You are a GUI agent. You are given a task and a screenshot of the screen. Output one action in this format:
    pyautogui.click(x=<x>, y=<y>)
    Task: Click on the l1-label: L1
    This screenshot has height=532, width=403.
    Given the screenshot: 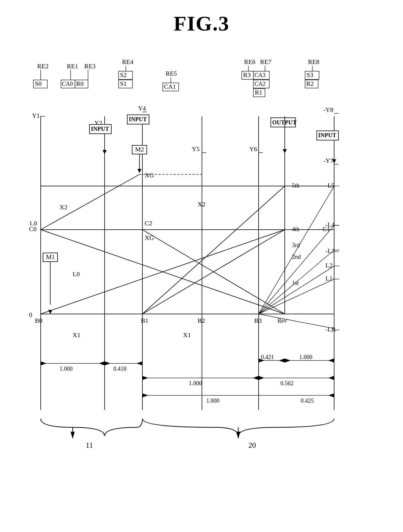 What is the action you would take?
    pyautogui.click(x=329, y=279)
    